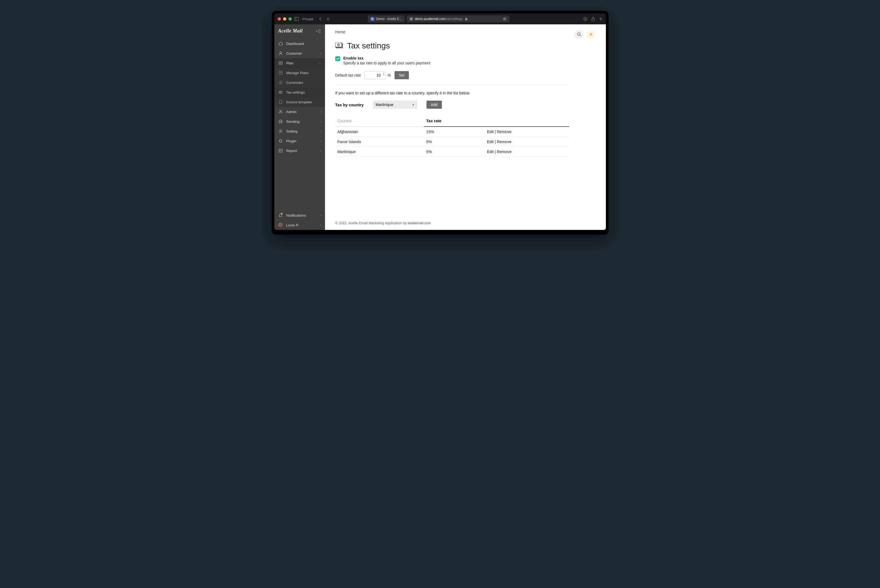 Image resolution: width=880 pixels, height=588 pixels. I want to click on footer: © 2022. Acelle Email Marketing Applicati…, so click(465, 224).